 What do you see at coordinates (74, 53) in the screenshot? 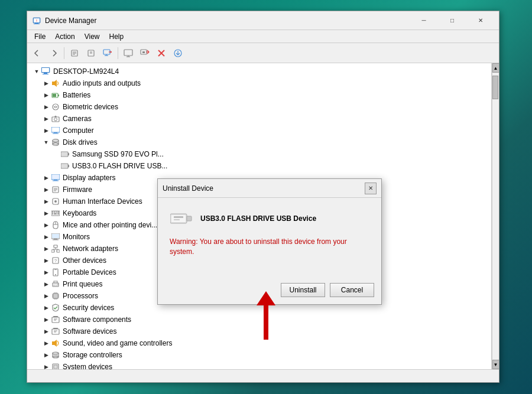
I see `show-props-button` at bounding box center [74, 53].